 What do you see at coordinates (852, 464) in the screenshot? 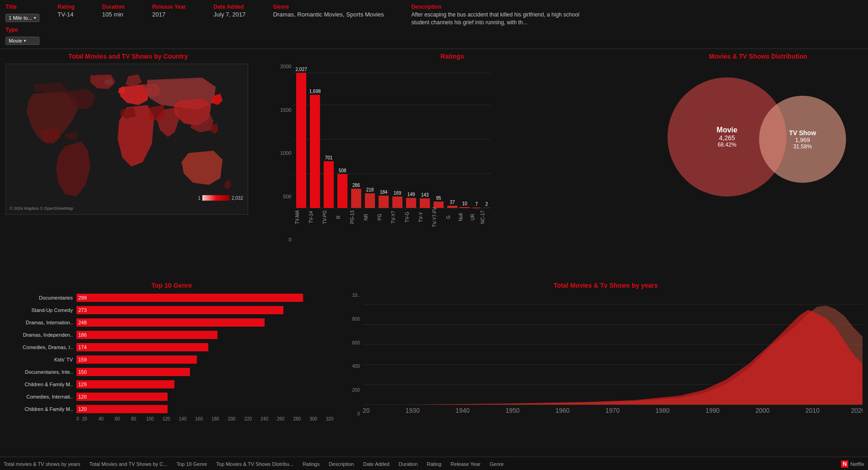
I see `netflix-logo: N Netflix` at bounding box center [852, 464].